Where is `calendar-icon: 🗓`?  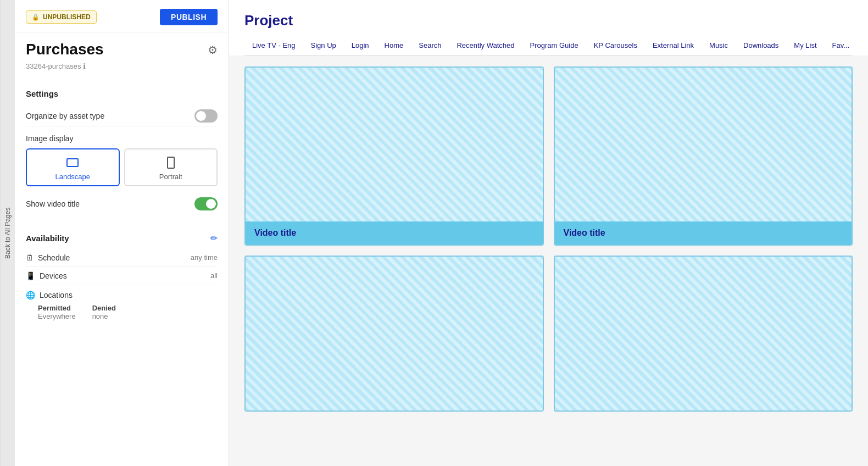 calendar-icon: 🗓 is located at coordinates (30, 258).